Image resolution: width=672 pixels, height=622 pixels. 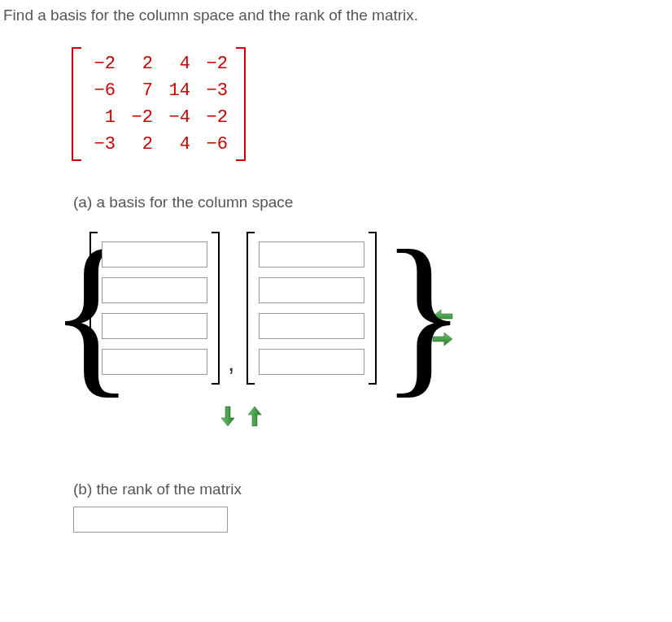 I want to click on matrix-right-bracket, so click(x=241, y=104).